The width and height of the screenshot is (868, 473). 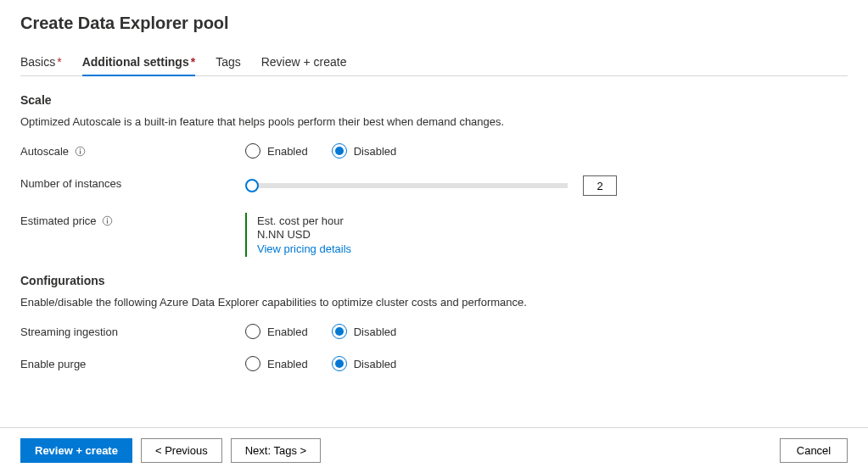 What do you see at coordinates (41, 63) in the screenshot?
I see `tab-basics: Basics*` at bounding box center [41, 63].